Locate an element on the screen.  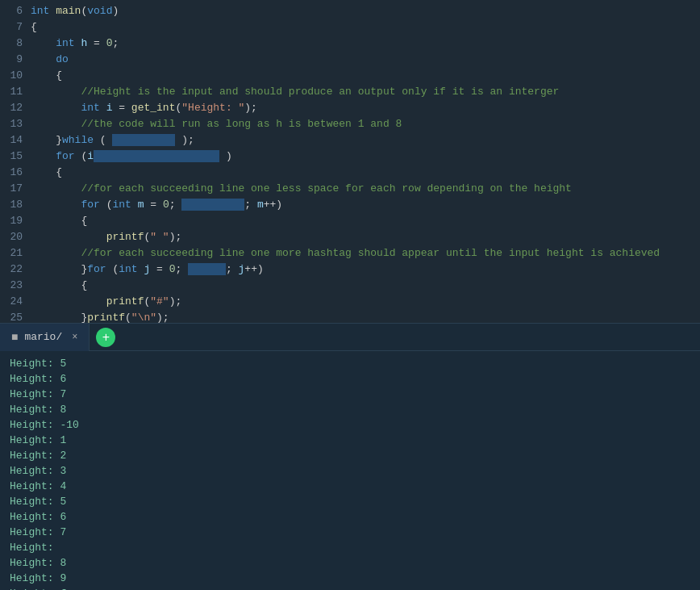
line-content: for (int m = 0; ; m++) is located at coordinates (365, 205).